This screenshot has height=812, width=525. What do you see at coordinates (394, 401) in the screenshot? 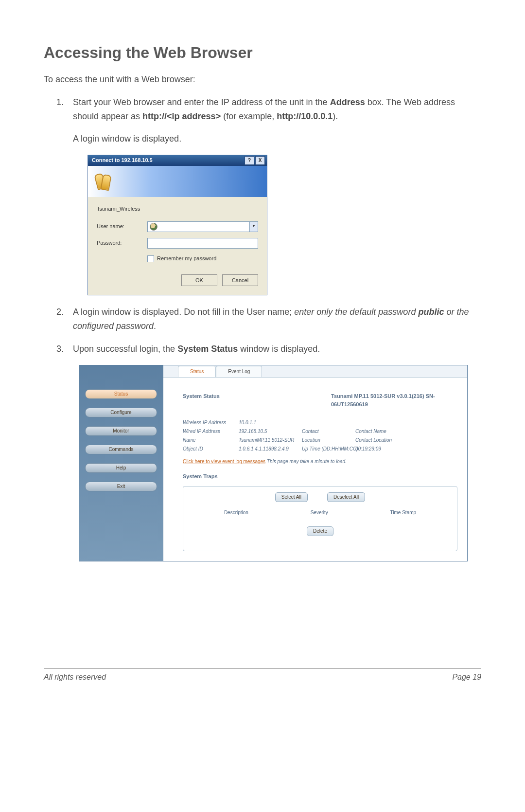
I see `device-id: Tsunami MP.11 5012-SUR v3.0.1(216) SN-06…` at bounding box center [394, 401].